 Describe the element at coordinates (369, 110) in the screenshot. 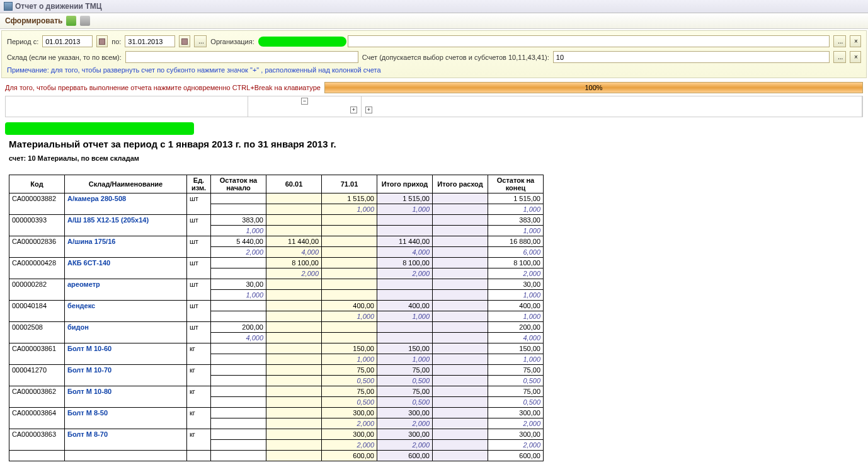

I see `expand-button-2: +` at that location.